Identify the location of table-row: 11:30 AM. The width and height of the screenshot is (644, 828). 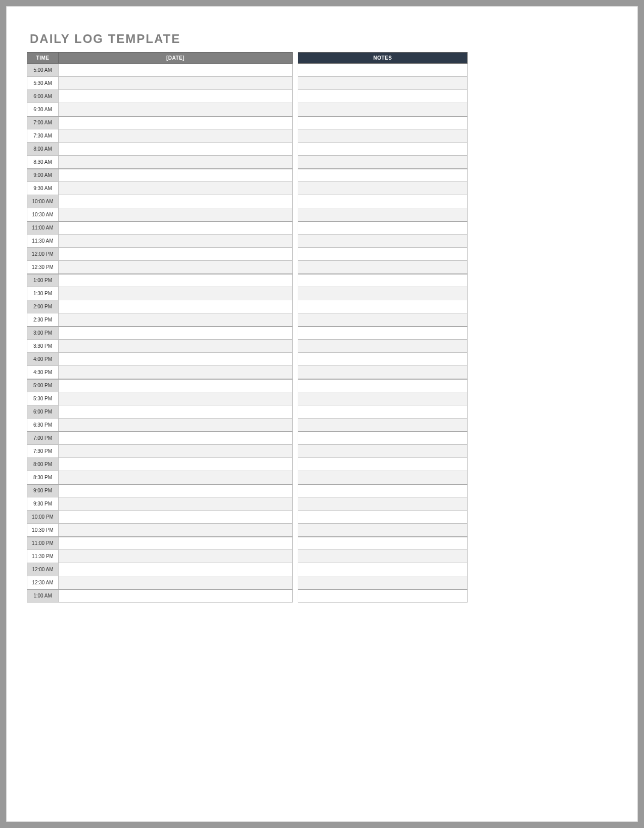
(160, 241).